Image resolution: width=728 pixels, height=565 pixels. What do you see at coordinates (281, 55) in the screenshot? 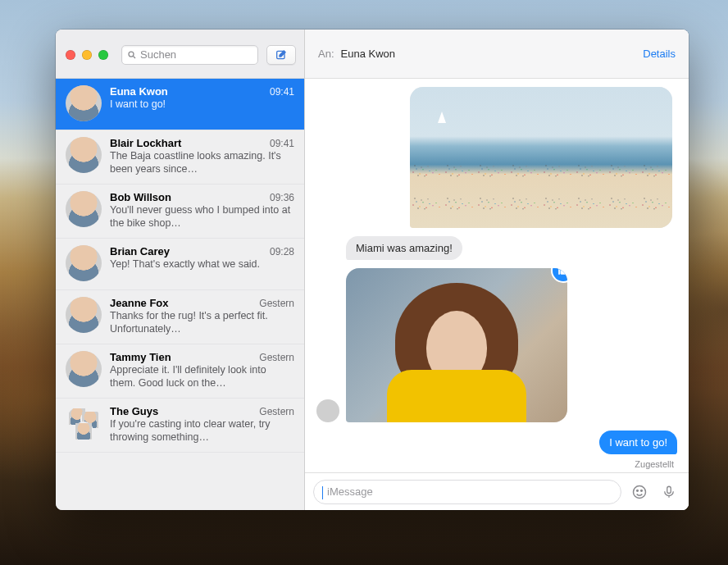
I see `compose-icon` at bounding box center [281, 55].